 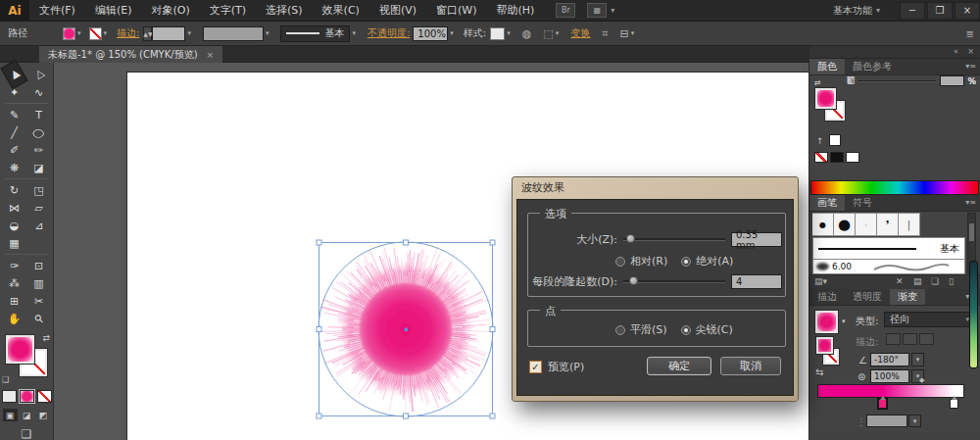 I want to click on fill-color-swatch, so click(x=69, y=33).